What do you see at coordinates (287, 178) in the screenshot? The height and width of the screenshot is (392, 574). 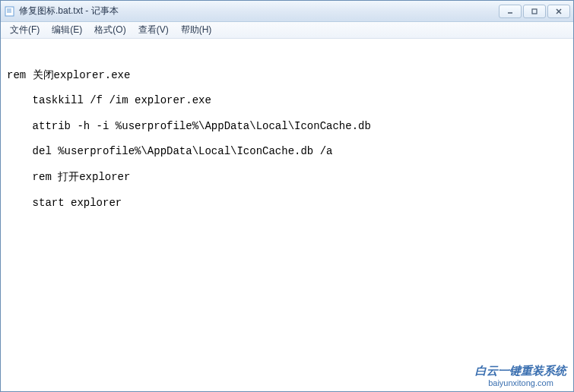 I see `text-line: rem 打开explorer` at bounding box center [287, 178].